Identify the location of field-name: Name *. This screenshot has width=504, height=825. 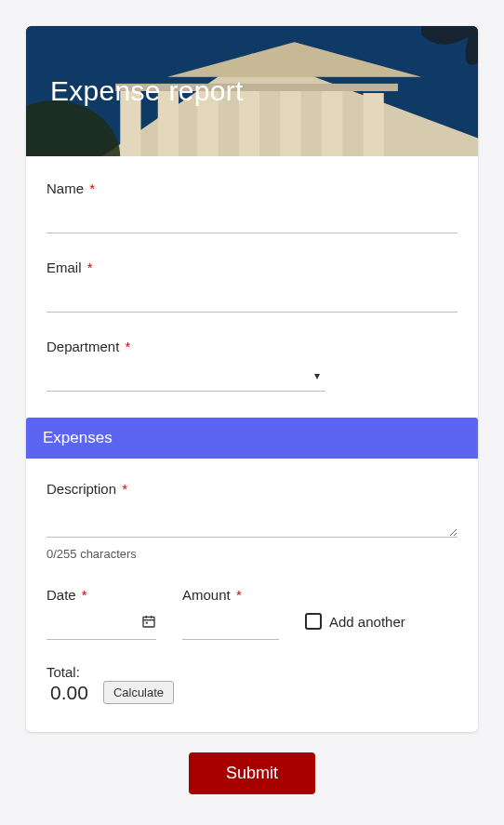
(252, 206).